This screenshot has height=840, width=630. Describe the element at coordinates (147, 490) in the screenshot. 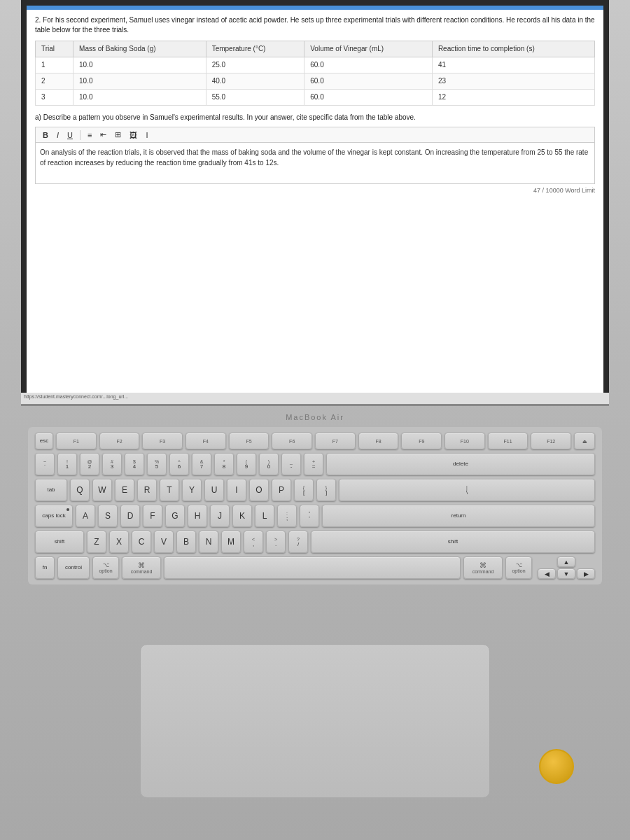

I see `key-r: R` at that location.